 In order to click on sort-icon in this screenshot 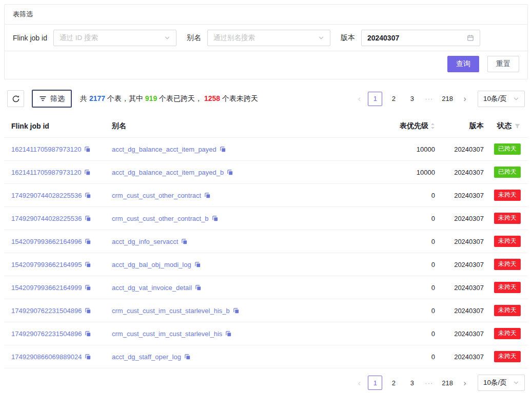, I will do `click(433, 126)`.